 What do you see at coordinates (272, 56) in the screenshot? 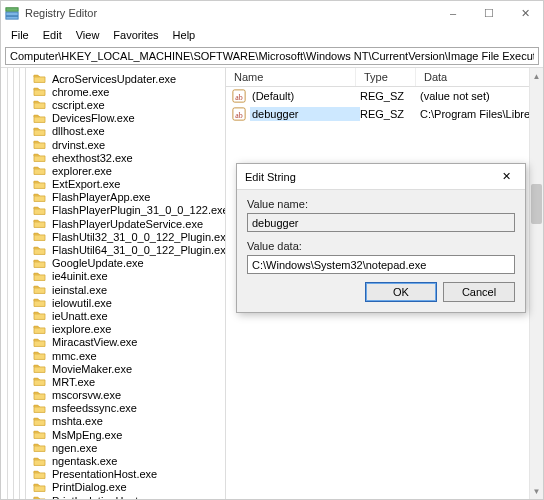
I see `address-bar` at bounding box center [272, 56].